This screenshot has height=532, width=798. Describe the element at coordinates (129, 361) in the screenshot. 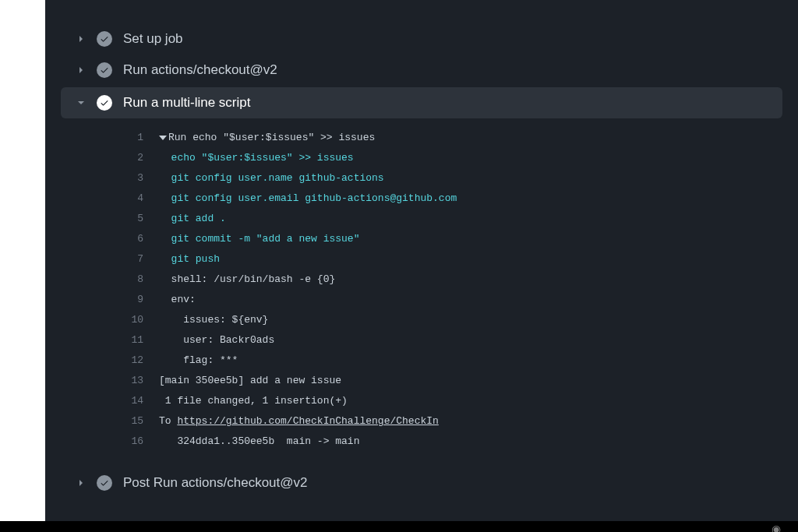

I see `line-number: 12` at that location.